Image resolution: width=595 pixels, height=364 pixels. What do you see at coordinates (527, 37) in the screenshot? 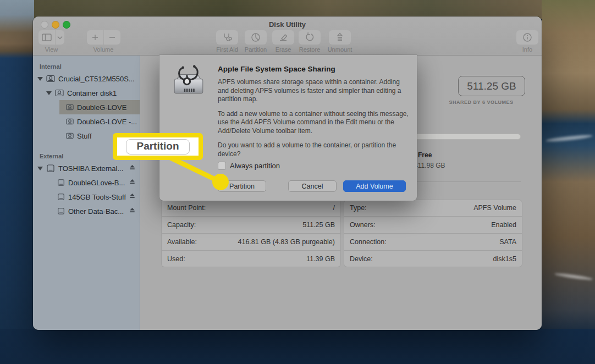
I see `info-icon` at bounding box center [527, 37].